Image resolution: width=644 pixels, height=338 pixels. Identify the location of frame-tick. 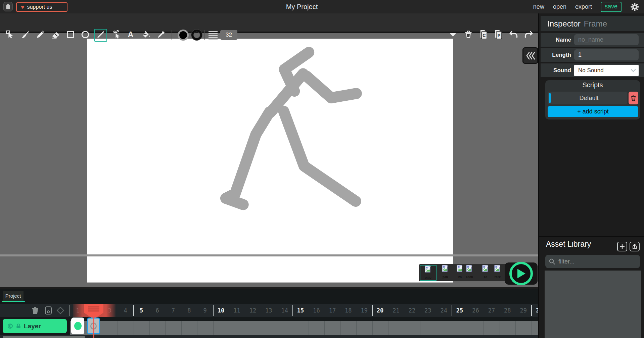
(452, 310).